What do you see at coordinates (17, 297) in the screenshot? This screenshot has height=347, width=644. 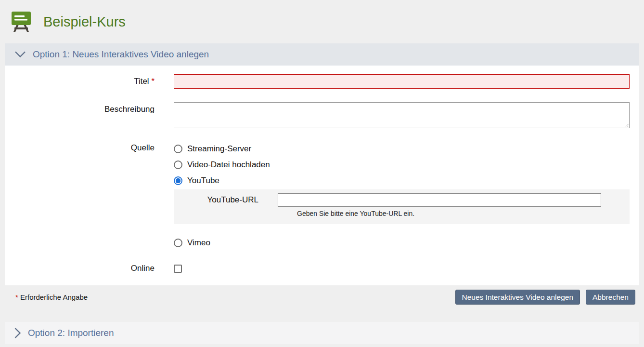 I see `required-note-marker: *` at bounding box center [17, 297].